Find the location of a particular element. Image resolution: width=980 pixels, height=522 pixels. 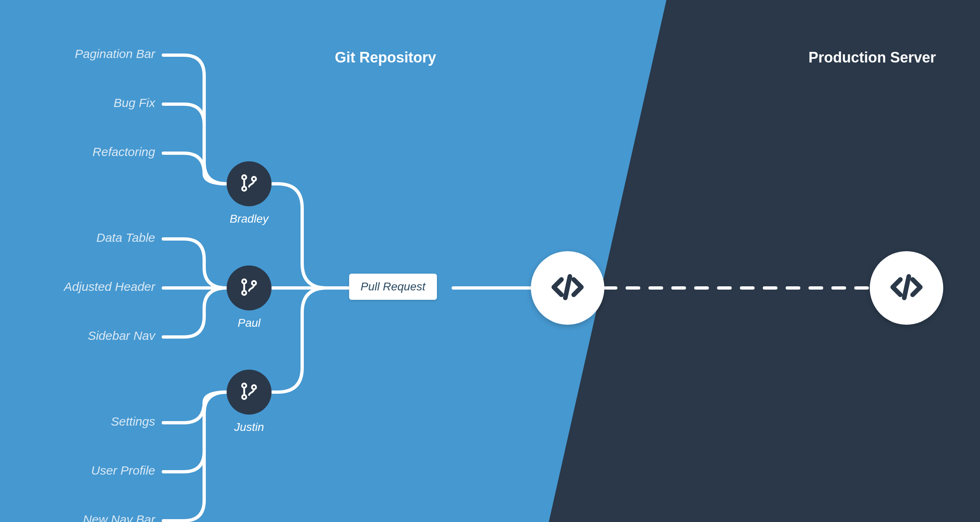

developer-node-justin is located at coordinates (249, 392).